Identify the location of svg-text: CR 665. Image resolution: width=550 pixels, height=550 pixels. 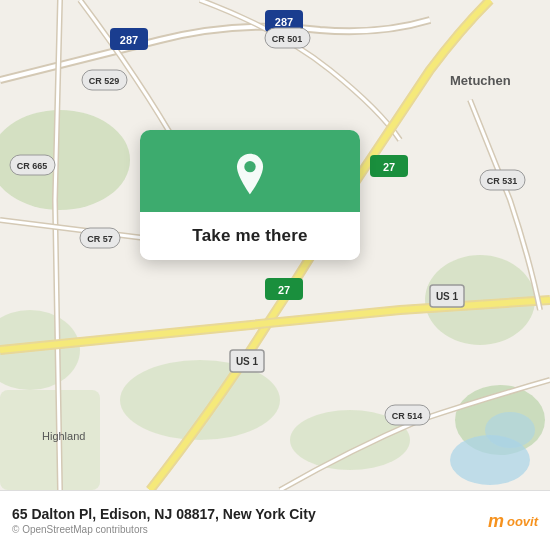
(32, 166).